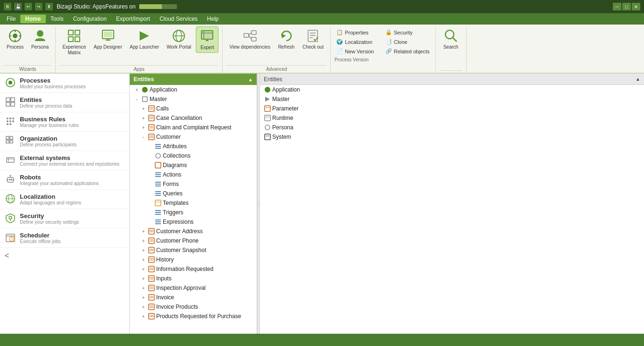 This screenshot has width=644, height=346. Describe the element at coordinates (193, 288) in the screenshot. I see `tree-item-inspection-approval: + Inspection Approval` at that location.